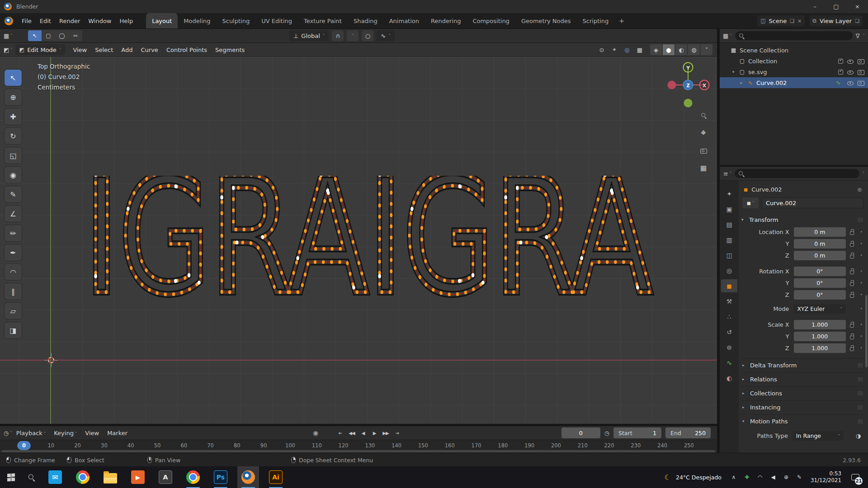  I want to click on vp-menu-curve: Curve, so click(150, 50).